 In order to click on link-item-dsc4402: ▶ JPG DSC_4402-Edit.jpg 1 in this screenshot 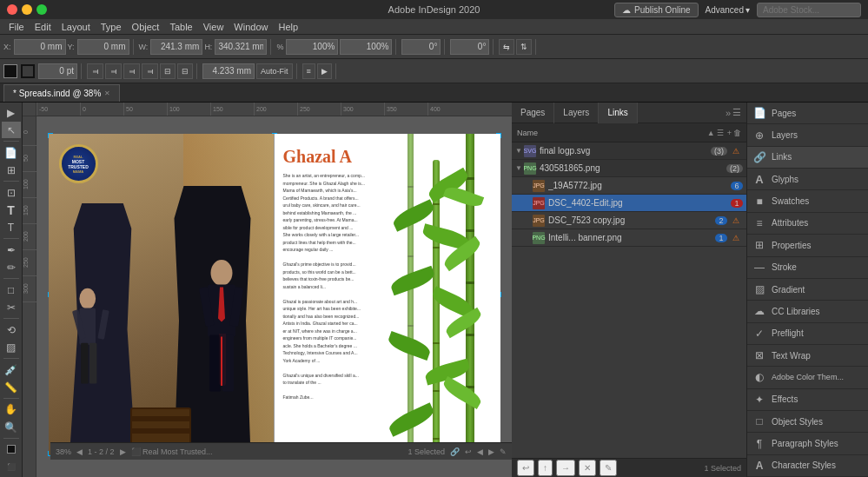, I will do `click(629, 203)`.